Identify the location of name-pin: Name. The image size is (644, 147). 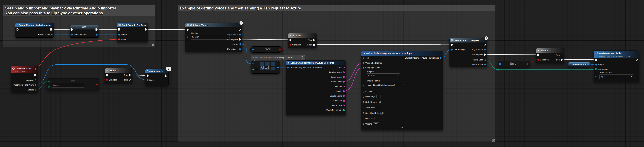
(340, 67).